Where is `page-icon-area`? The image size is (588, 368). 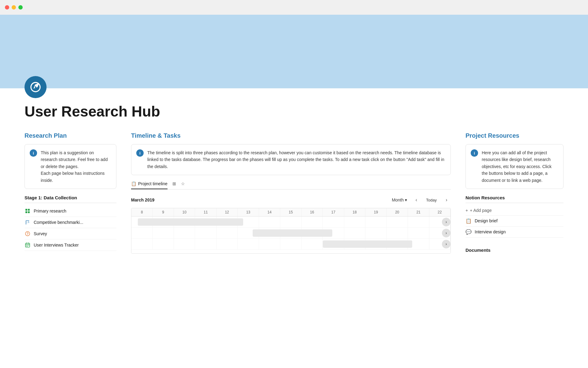
page-icon-area is located at coordinates (294, 87).